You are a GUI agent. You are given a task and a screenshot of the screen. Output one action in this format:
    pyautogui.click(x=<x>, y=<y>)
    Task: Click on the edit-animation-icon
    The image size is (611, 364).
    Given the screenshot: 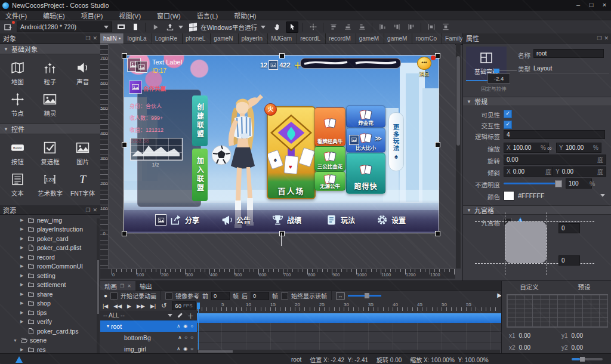 What is the action you would take?
    pyautogui.click(x=180, y=315)
    